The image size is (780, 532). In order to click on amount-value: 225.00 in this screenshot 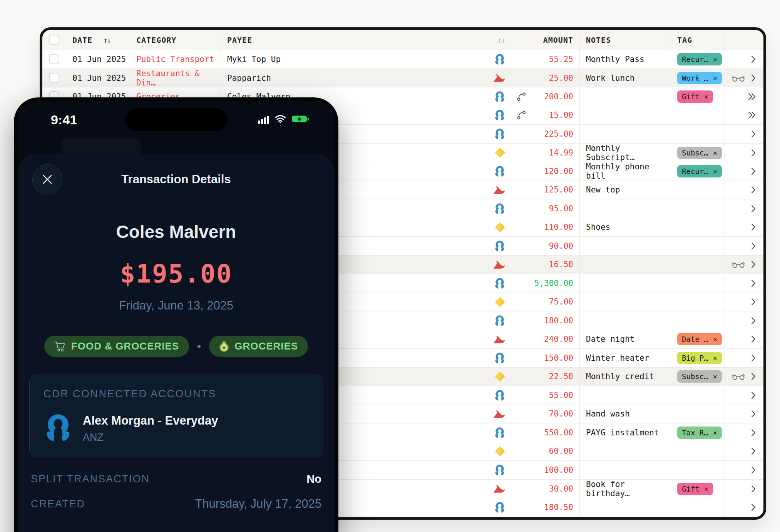, I will do `click(559, 134)`.